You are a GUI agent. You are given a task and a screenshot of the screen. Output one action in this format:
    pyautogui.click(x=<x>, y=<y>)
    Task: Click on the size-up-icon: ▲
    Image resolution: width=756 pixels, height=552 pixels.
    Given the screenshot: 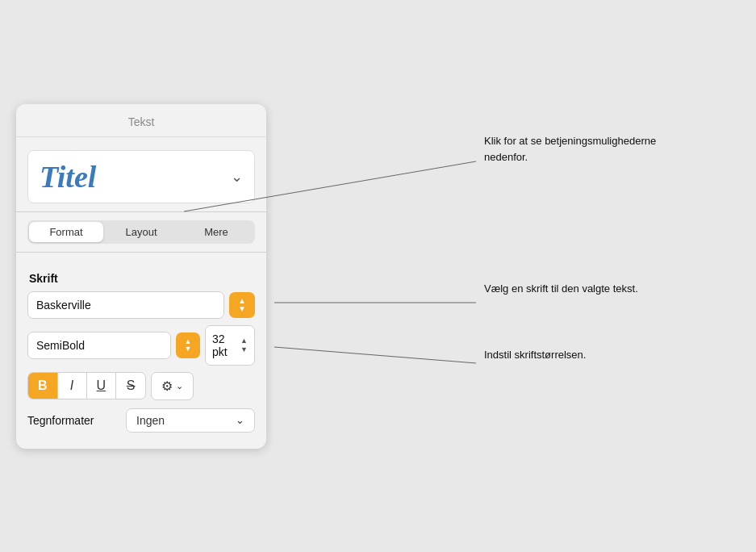 What is the action you would take?
    pyautogui.click(x=244, y=341)
    